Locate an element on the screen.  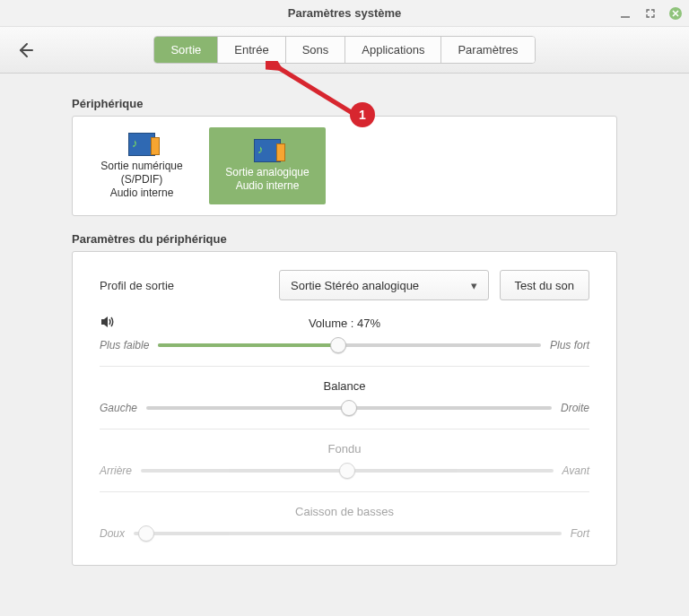
sub-title: Caisson de basses is located at coordinates (344, 511).